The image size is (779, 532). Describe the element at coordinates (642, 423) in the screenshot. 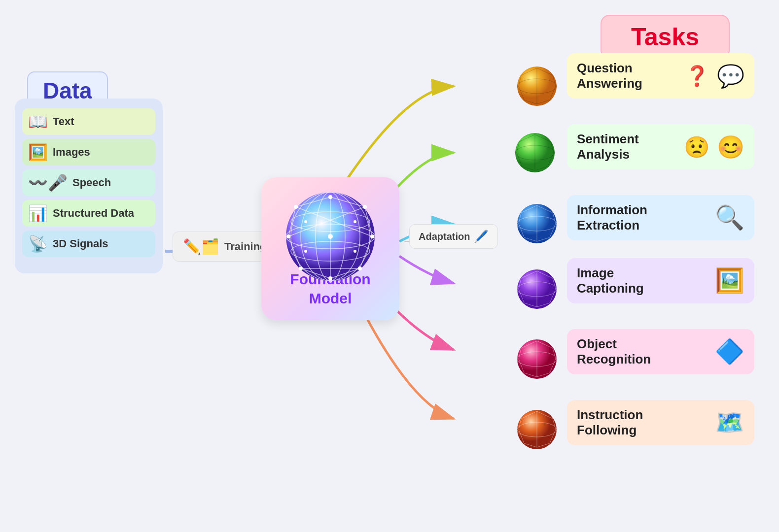

I see `instruction-label: Instruction Following` at that location.